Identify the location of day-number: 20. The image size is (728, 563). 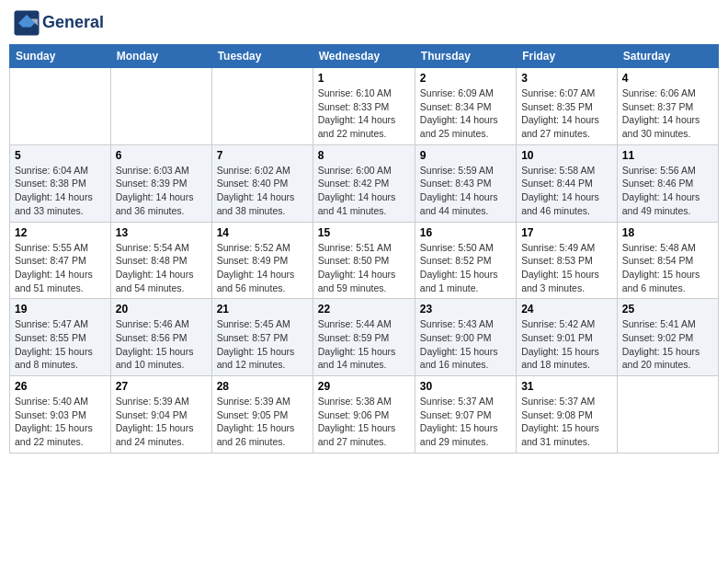
(162, 309).